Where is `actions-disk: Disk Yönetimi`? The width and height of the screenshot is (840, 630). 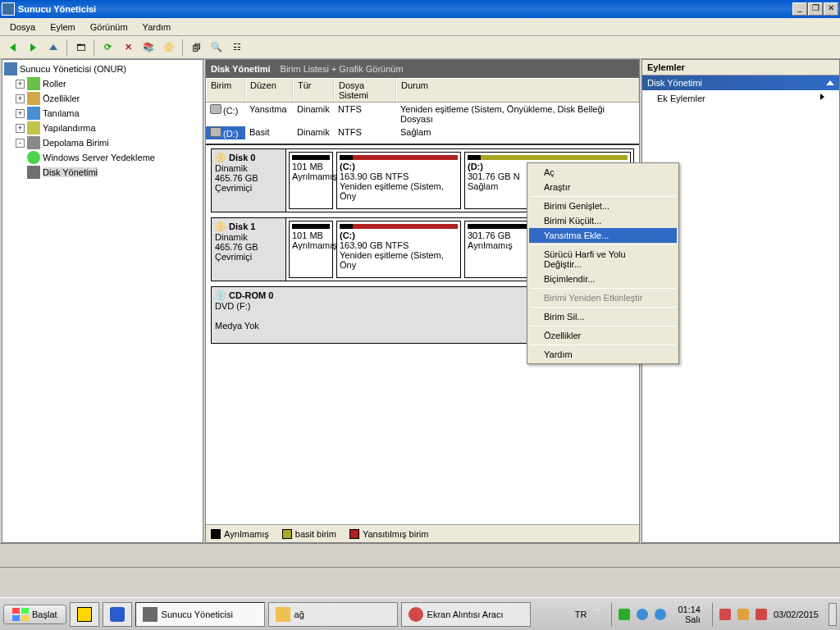 actions-disk: Disk Yönetimi is located at coordinates (741, 83).